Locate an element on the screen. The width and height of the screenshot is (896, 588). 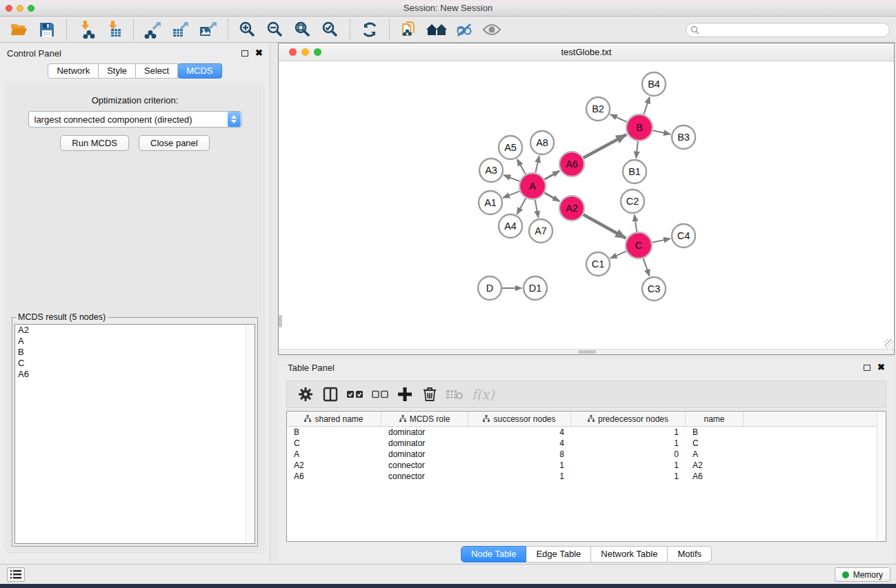
show-eye-icon is located at coordinates (492, 30).